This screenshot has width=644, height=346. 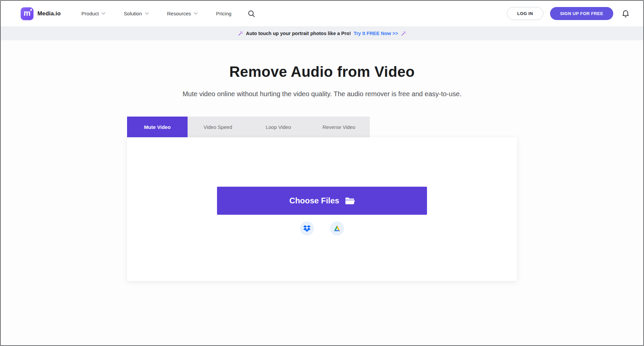 What do you see at coordinates (156, 13) in the screenshot?
I see `main-nav: Product Solution Resources Pricing` at bounding box center [156, 13].